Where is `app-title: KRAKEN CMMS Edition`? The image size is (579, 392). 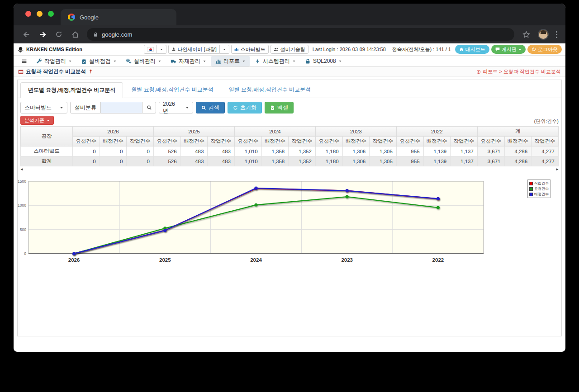 app-title: KRAKEN CMMS Edition is located at coordinates (54, 49).